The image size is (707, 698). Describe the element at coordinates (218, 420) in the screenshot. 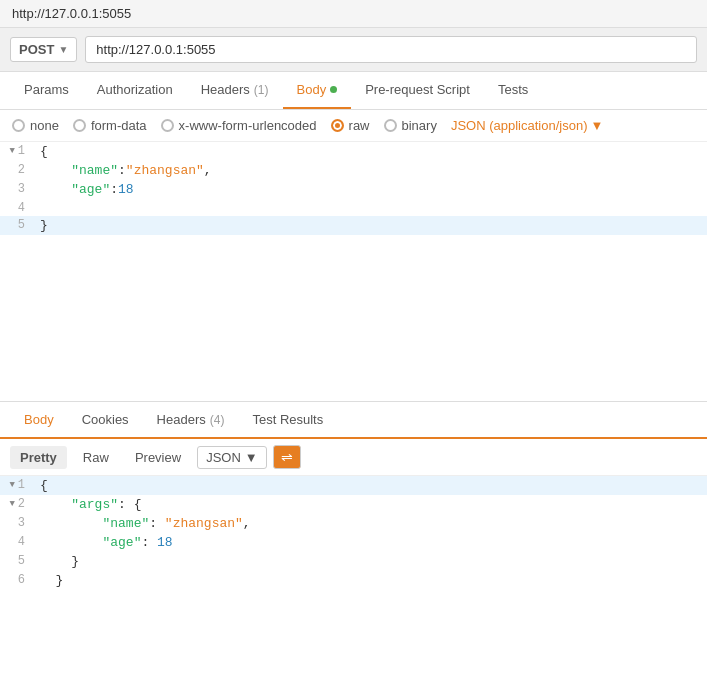

I see `response-tab-headers-badge: (4)` at that location.